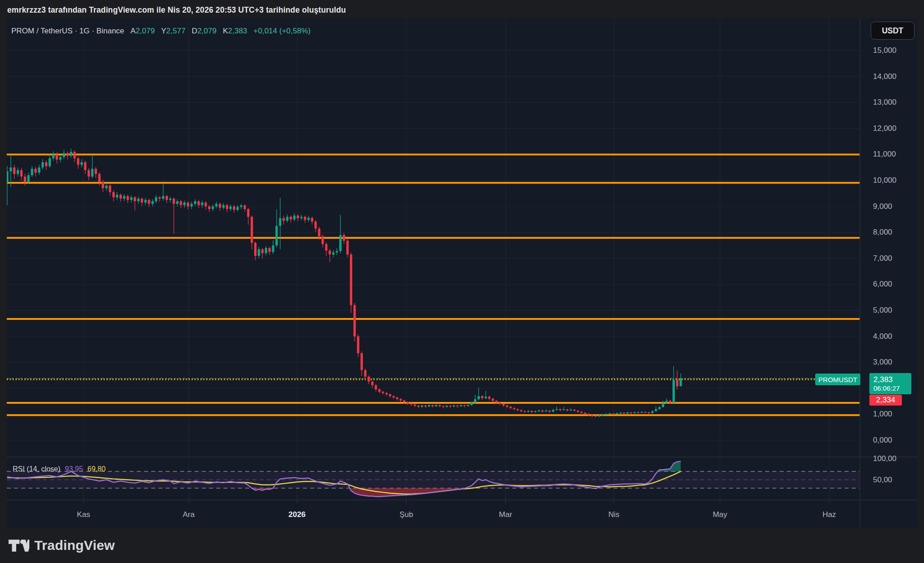  Describe the element at coordinates (68, 31) in the screenshot. I see `symbol-title: PROM / TetherUS · 1G · Binance` at that location.